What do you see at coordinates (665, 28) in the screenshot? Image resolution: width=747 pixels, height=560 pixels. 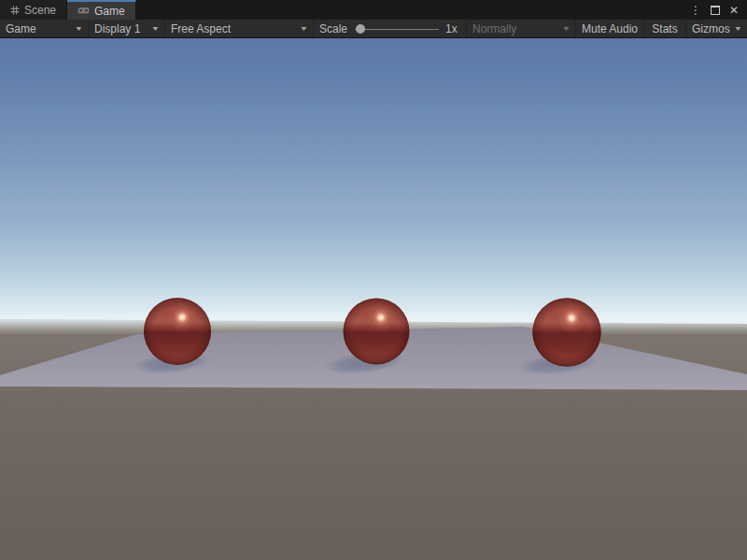 I see `stats-button: Stats` at bounding box center [665, 28].